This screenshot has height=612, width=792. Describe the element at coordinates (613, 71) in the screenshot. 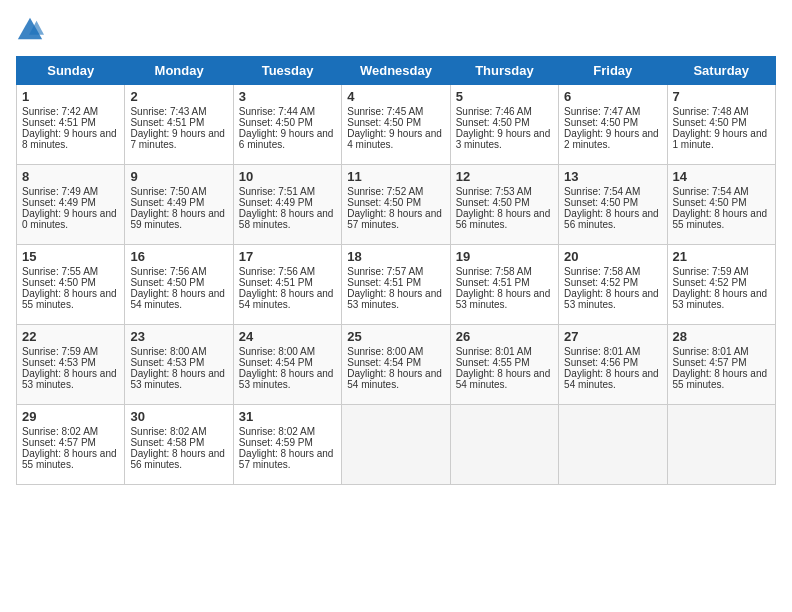

I see `col-header-friday: Friday` at that location.